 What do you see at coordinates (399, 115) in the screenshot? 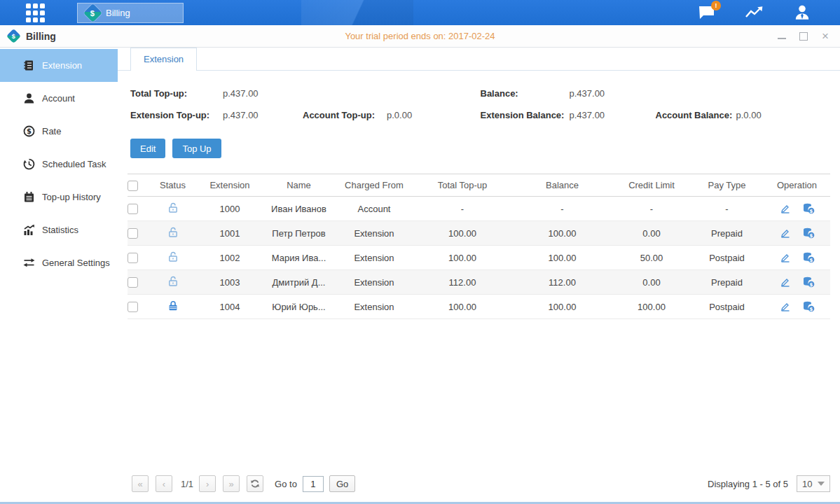
I see `account-topup-value: p.0.00` at bounding box center [399, 115].